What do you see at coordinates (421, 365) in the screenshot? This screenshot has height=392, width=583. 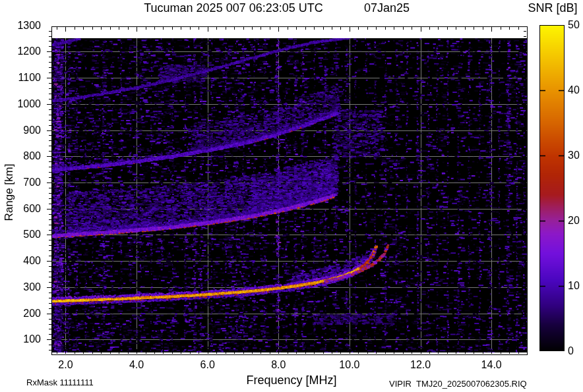 I see `x-tick-label: 12.0` at bounding box center [421, 365].